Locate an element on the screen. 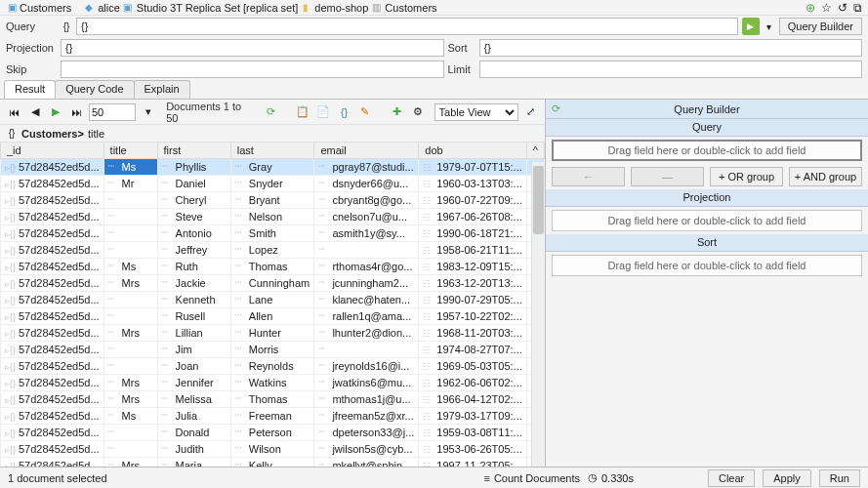 Image resolution: width=868 pixels, height=488 pixels. table-row: ▹{}57d28452ed5d...""Mrs""Maria""Kelly""m… is located at coordinates (273, 463).